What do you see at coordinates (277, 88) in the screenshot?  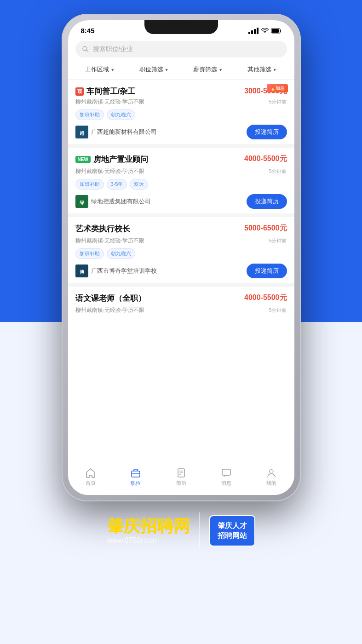 I see `hot-label-1: 🔥加急` at bounding box center [277, 88].